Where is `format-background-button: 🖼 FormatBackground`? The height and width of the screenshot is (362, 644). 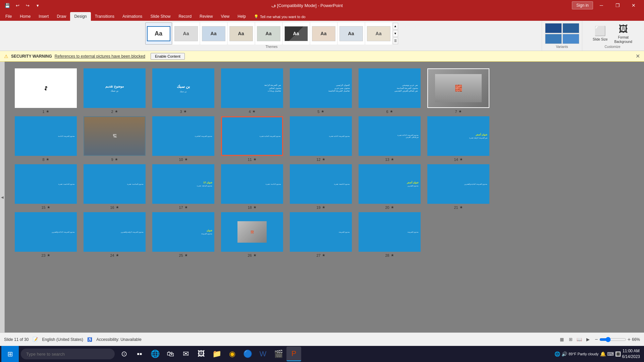
format-background-button: 🖼 FormatBackground is located at coordinates (623, 34).